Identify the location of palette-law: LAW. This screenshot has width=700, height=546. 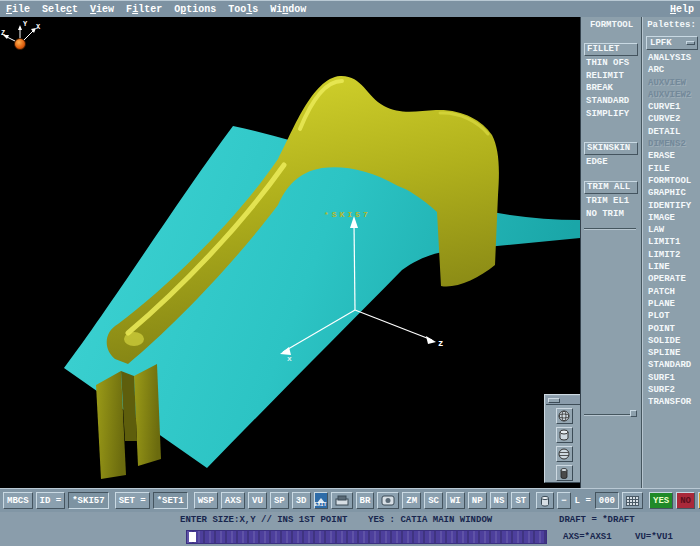
(671, 230).